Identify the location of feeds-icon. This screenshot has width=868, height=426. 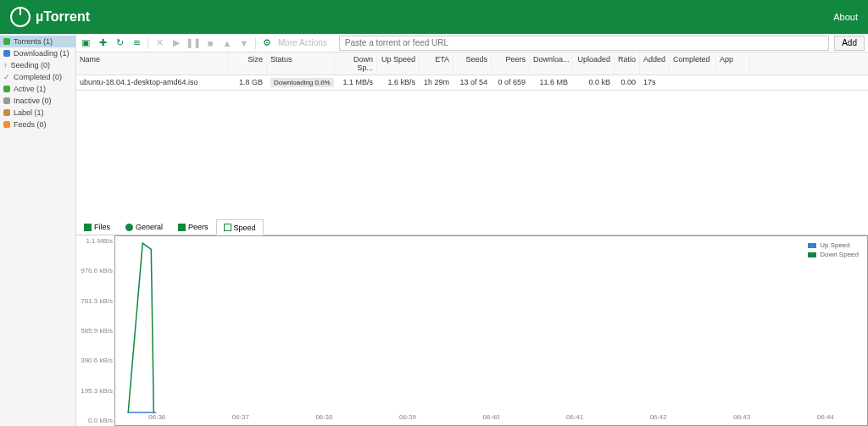
(7, 124).